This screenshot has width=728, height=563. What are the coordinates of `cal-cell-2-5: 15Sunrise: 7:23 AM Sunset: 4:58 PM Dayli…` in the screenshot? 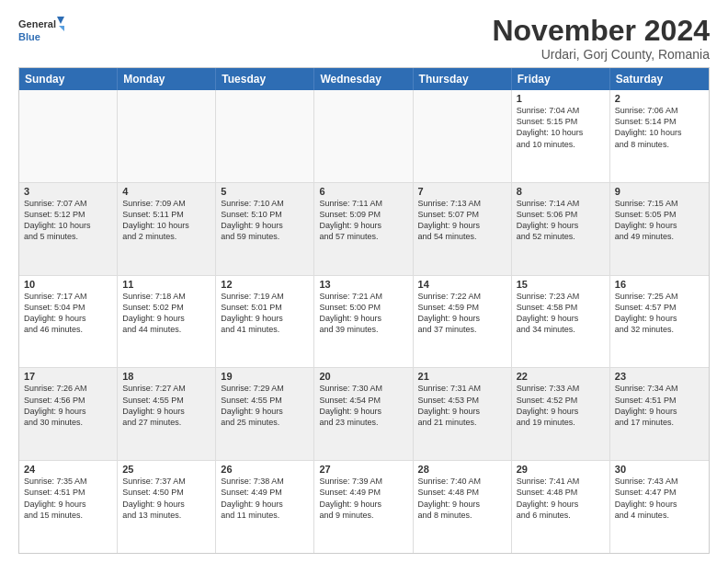 It's located at (561, 322).